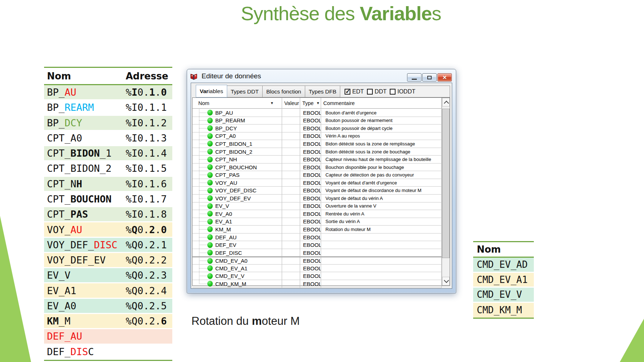 Image resolution: width=644 pixels, height=362 pixels. I want to click on grid-row: BP_AUEBOOLBouton d'arrêt d'urgence, so click(317, 113).